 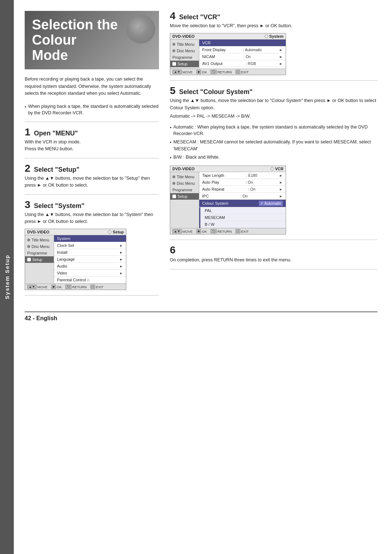 What do you see at coordinates (174, 44) in the screenshot?
I see `disc-icon-4a` at bounding box center [174, 44].